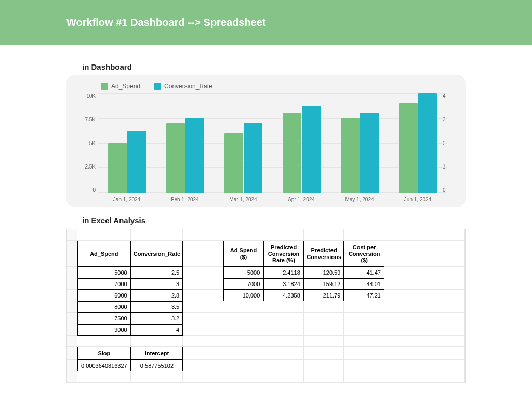  I want to click on table-header: Predicted Conversions, so click(324, 254).